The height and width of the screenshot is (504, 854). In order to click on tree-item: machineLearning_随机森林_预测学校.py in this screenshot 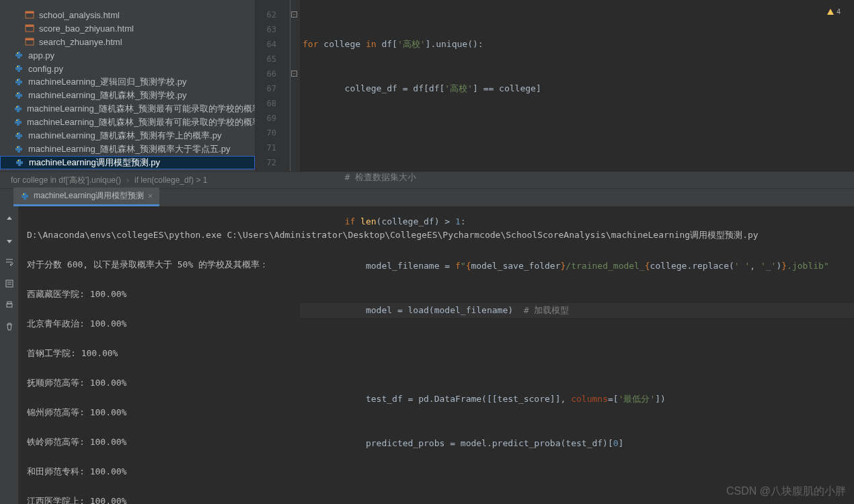, I will do `click(128, 95)`.